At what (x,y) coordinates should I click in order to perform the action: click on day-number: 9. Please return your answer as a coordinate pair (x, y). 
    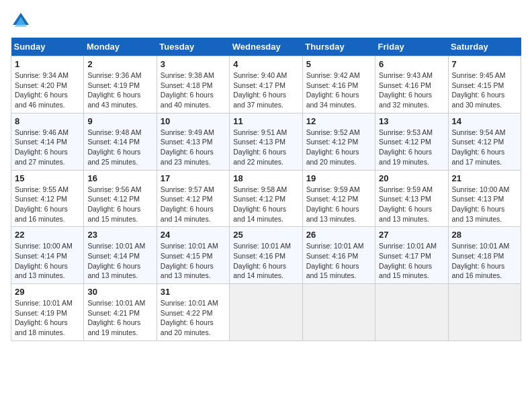
    Looking at the image, I should click on (120, 121).